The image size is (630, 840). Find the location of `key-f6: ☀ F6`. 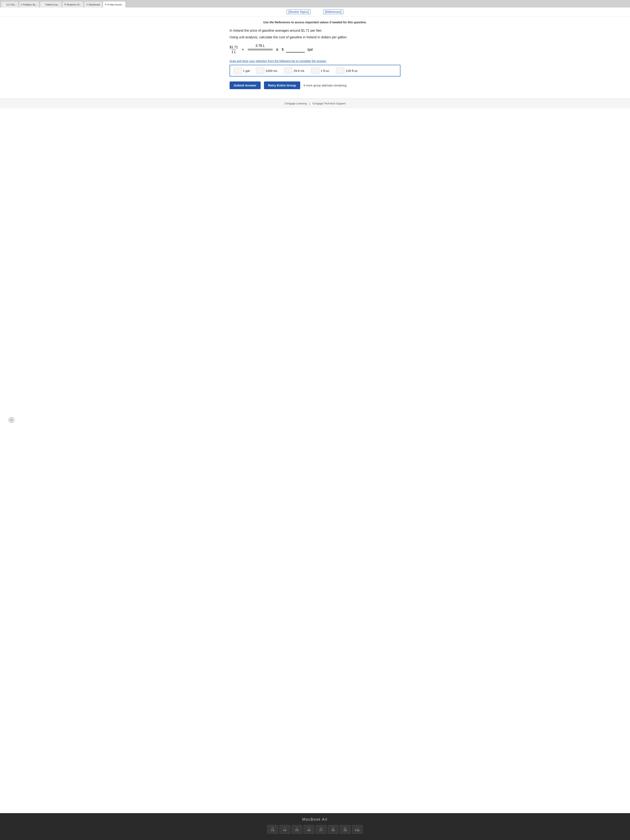

key-f6: ☀ F6 is located at coordinates (309, 829).